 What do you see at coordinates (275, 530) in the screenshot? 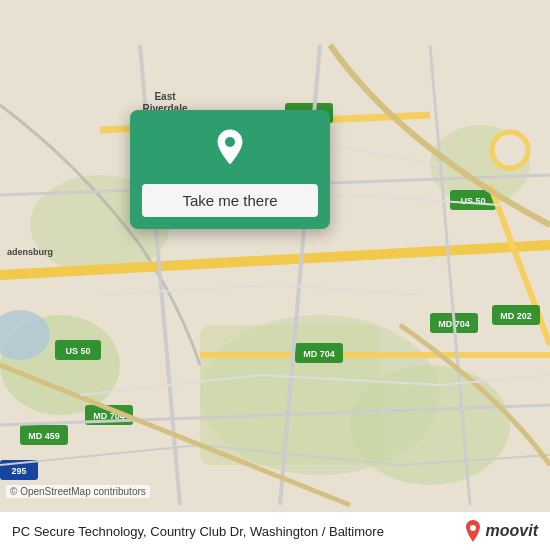
I see `info-bar: PC Secure Technology, Country Club Dr, W…` at bounding box center [275, 530].